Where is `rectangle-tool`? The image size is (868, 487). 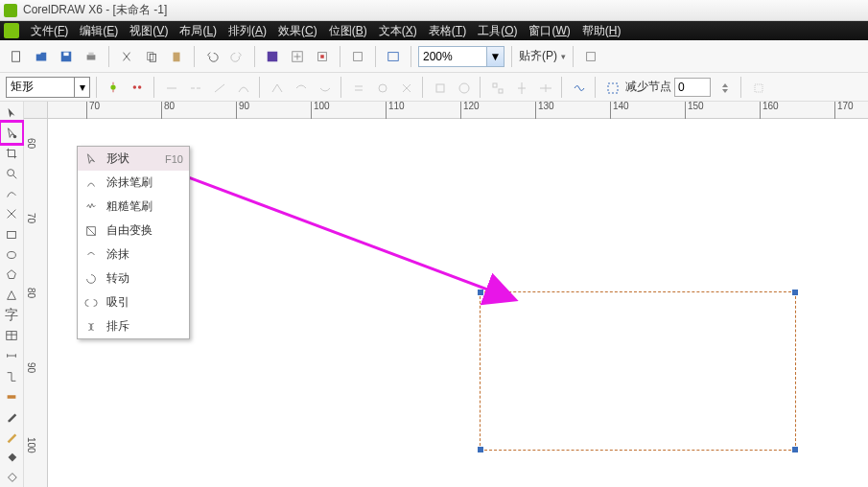
rectangle-tool is located at coordinates (12, 234).